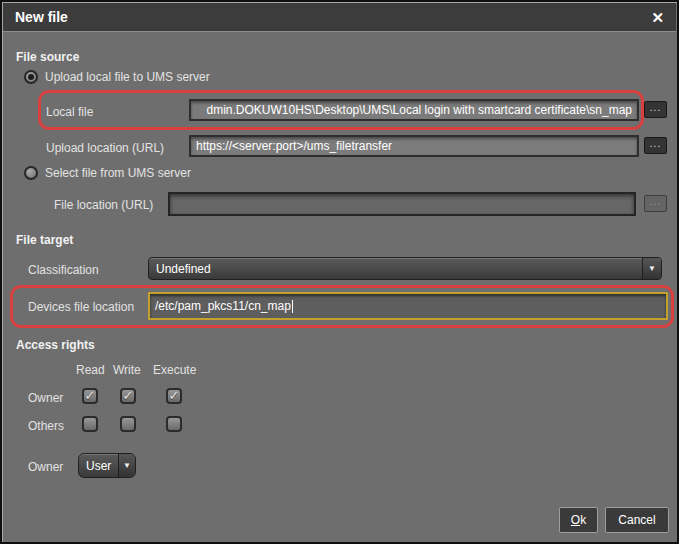 The width and height of the screenshot is (679, 544). Describe the element at coordinates (105, 148) in the screenshot. I see `upload-location-label: Upload location (URL)` at that location.